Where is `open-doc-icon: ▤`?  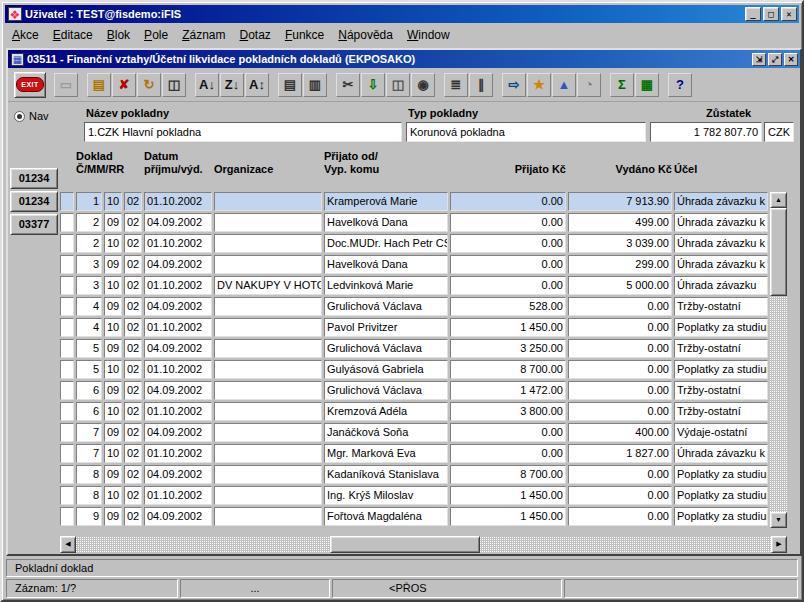
open-doc-icon: ▤ is located at coordinates (99, 85).